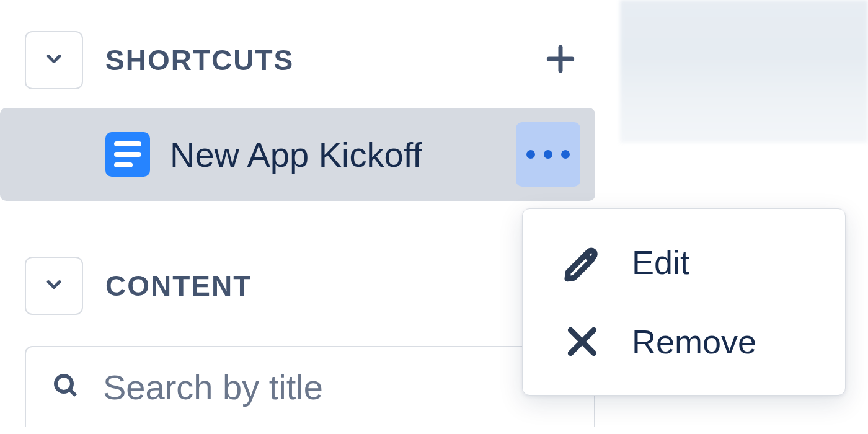 The width and height of the screenshot is (868, 434). I want to click on shortcuts-collapse-toggle, so click(54, 60).